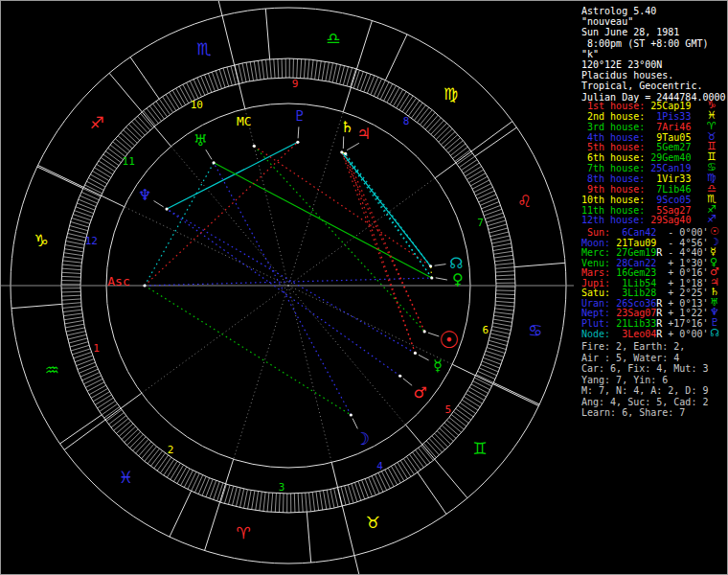 The width and height of the screenshot is (728, 575). I want to click on cusp-inner-dotted, so click(316, 199).